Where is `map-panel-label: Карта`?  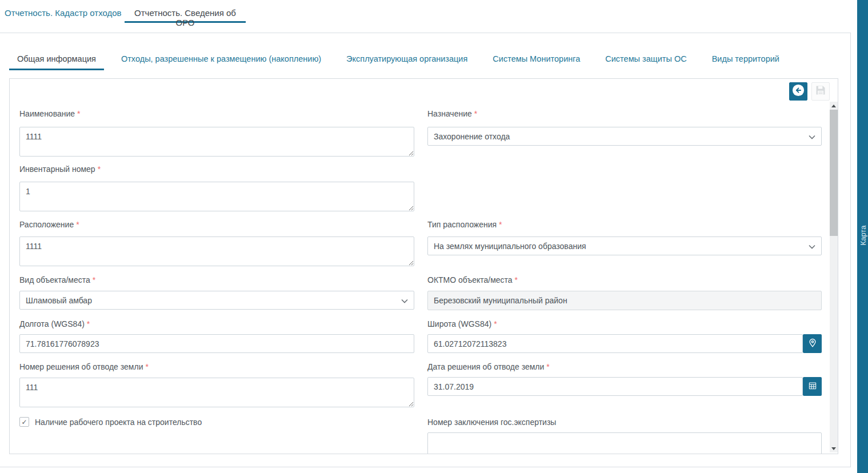 map-panel-label: Карта is located at coordinates (863, 235).